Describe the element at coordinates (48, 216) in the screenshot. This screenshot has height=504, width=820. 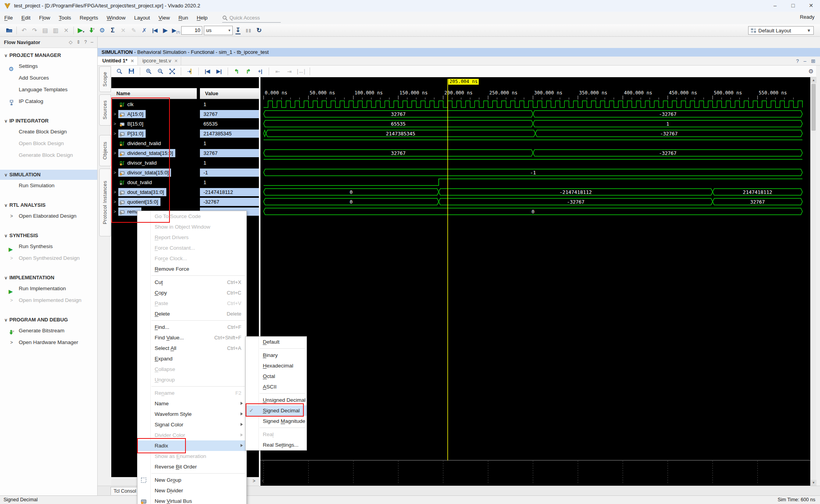
I see `flow-item-open-elaborated-design: >Open Elaborated Design` at that location.